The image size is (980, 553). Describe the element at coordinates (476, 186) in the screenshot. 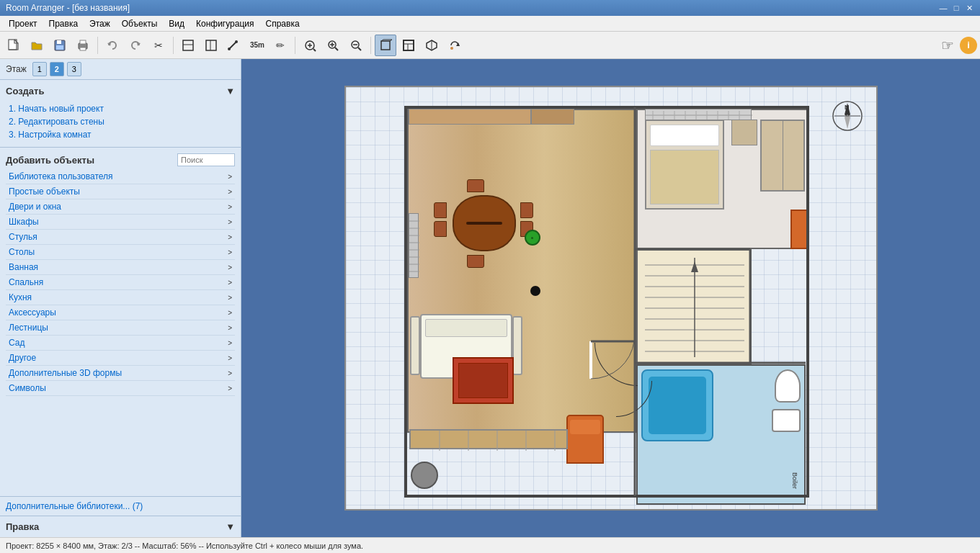

I see `chair-top` at that location.